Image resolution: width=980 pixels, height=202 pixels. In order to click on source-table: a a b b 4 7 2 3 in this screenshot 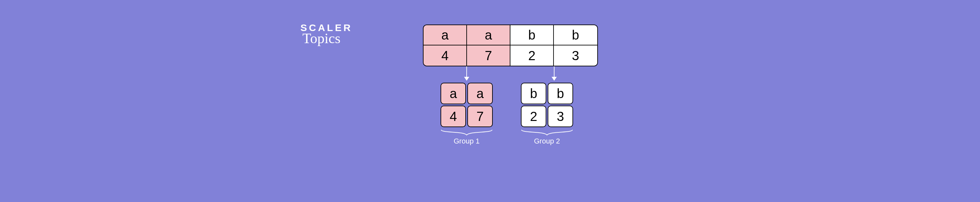, I will do `click(511, 45)`.